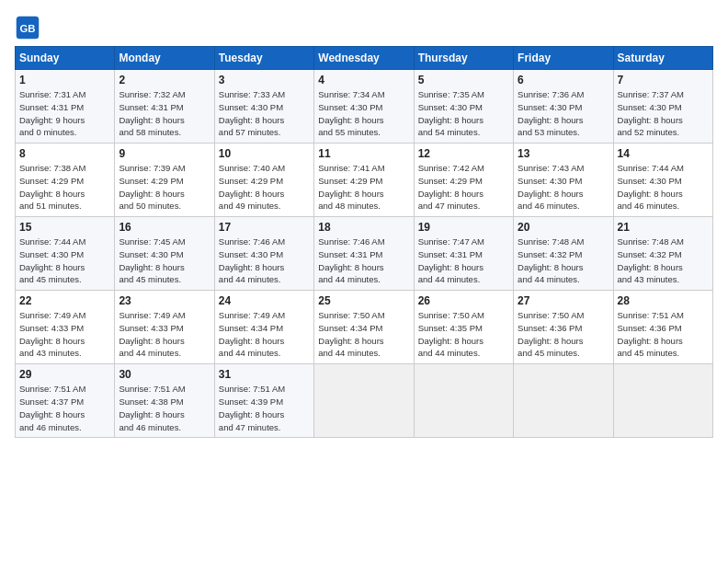 This screenshot has height=563, width=728. Describe the element at coordinates (64, 80) in the screenshot. I see `day-number: 1` at that location.